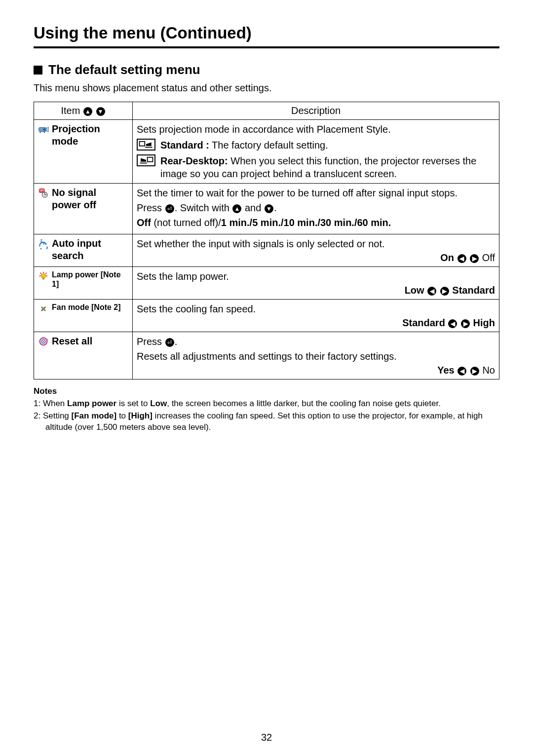 The width and height of the screenshot is (533, 756). Describe the element at coordinates (316, 341) in the screenshot. I see `desc-text: Press .` at that location.